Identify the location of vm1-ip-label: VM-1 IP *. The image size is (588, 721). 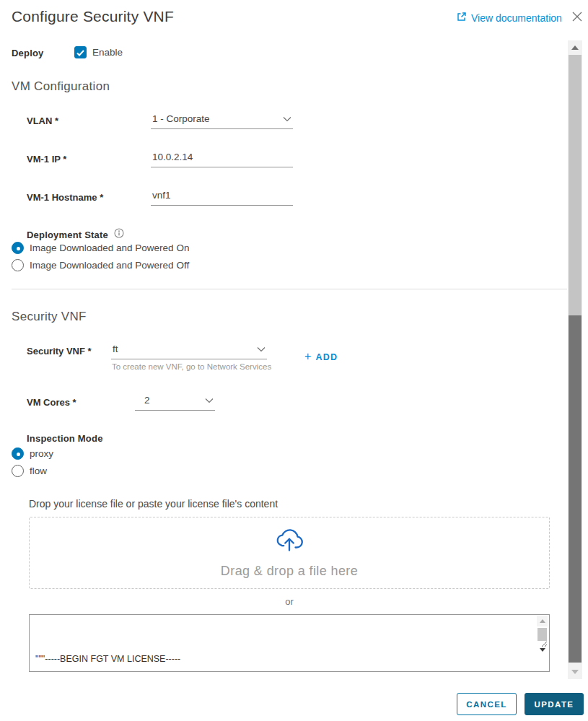
(46, 159).